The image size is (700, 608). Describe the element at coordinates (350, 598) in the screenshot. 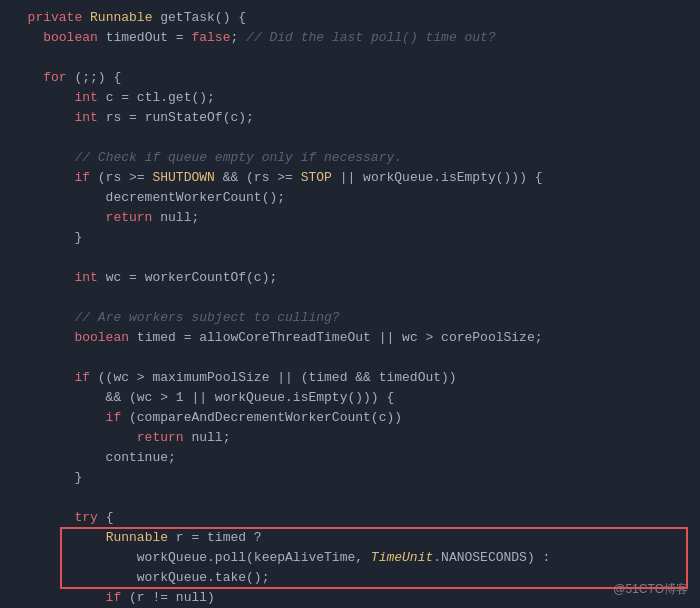

I see `code-line: if (r != null)` at that location.